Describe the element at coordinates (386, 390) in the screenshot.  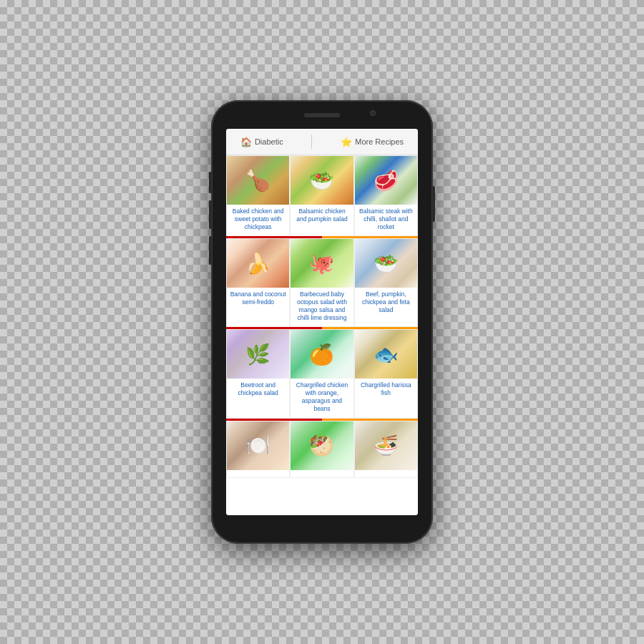
I see `recipe-title-9: Chargrilled harissa fish` at that location.